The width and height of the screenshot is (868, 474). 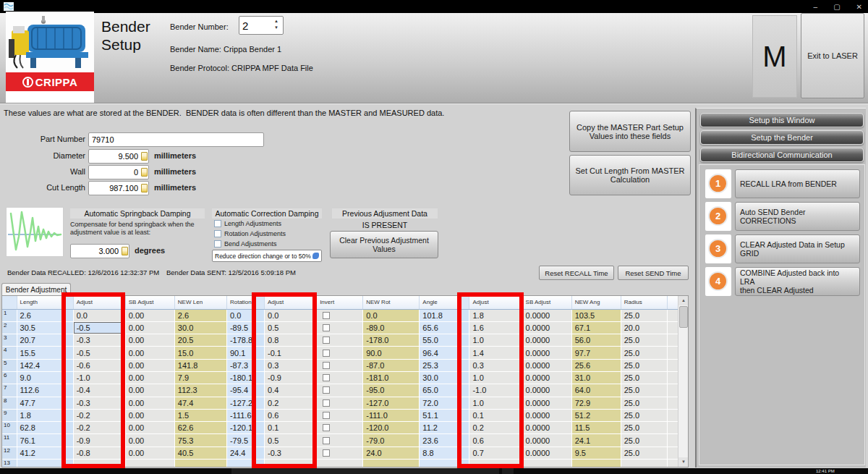 What do you see at coordinates (340, 302) in the screenshot?
I see `column-header-invert: Invert` at bounding box center [340, 302].